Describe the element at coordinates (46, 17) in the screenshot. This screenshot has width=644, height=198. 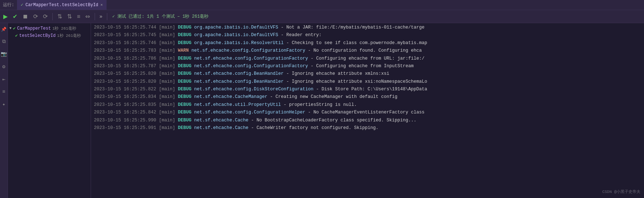
I see `rerun-failed-icon: ⟳` at that location.